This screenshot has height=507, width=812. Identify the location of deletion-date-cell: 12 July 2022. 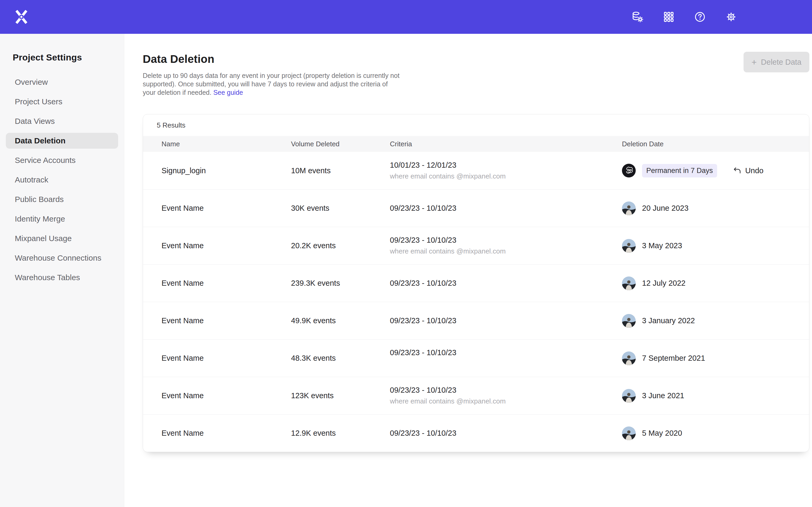
(715, 283).